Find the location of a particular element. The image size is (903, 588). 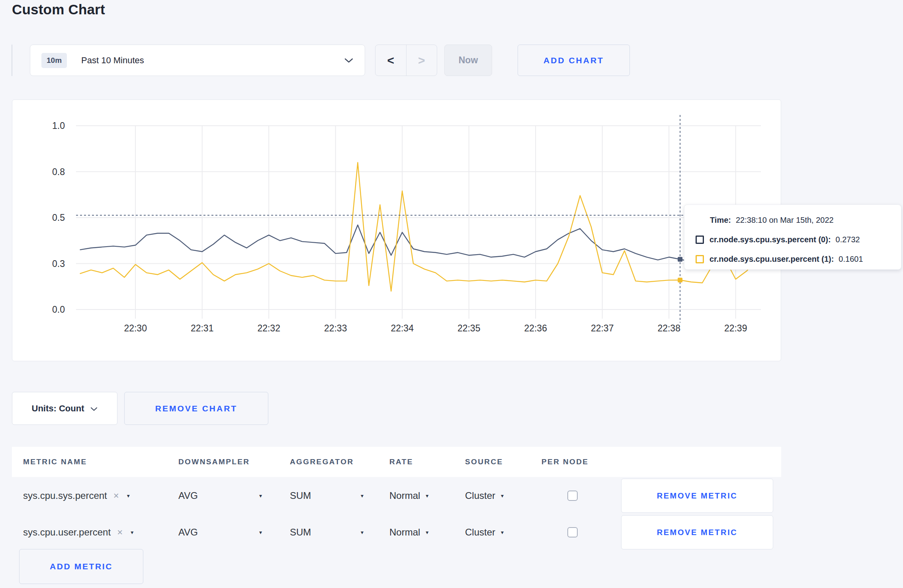

time-range-label: Past 10 Minutes is located at coordinates (113, 60).